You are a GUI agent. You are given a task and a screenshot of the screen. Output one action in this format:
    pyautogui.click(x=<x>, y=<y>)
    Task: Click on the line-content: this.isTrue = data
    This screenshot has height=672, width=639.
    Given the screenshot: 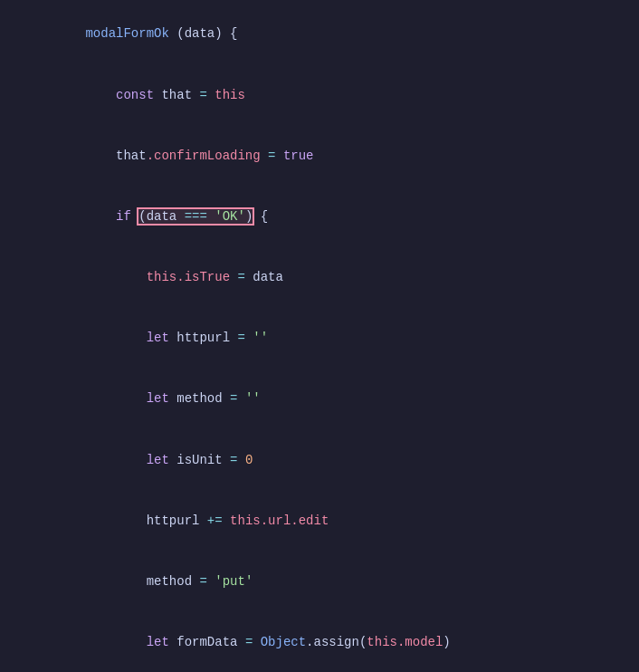 What is the action you would take?
    pyautogui.click(x=336, y=277)
    